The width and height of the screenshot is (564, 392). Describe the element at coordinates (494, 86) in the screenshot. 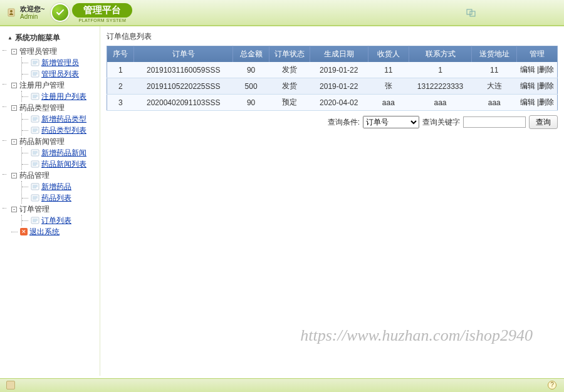

I see `cell: 大连` at that location.